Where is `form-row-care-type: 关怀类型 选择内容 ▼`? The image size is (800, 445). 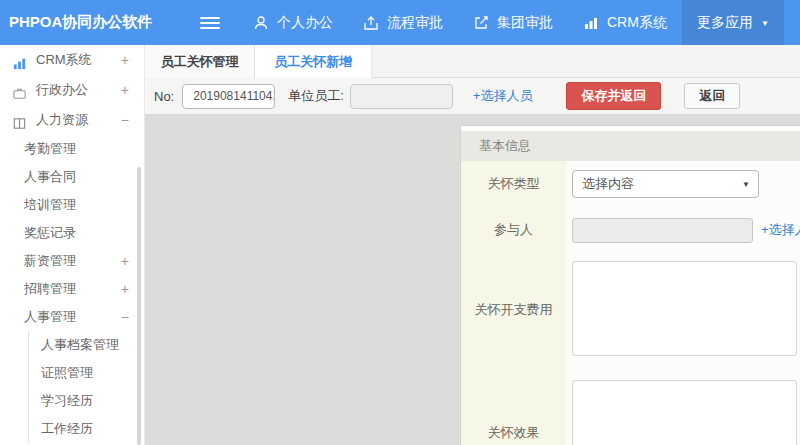 form-row-care-type: 关怀类型 选择内容 ▼ is located at coordinates (630, 184).